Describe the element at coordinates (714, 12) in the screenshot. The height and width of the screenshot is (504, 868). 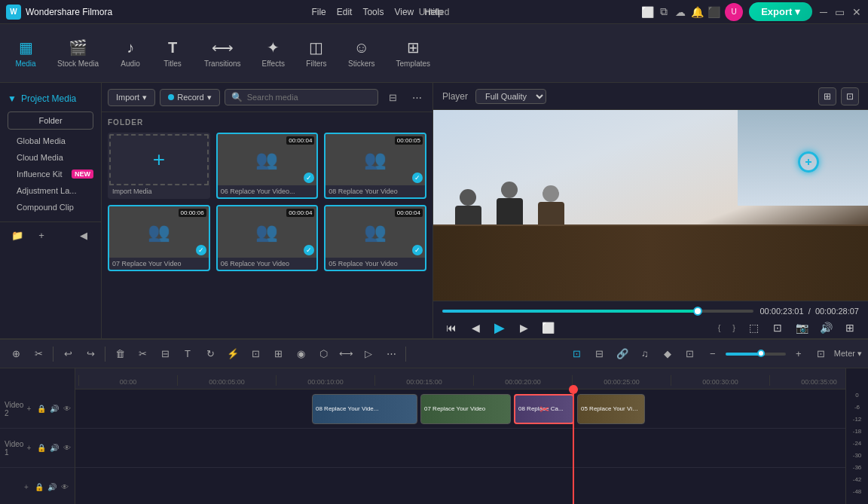
I see `settings-icon: ⬛` at that location.